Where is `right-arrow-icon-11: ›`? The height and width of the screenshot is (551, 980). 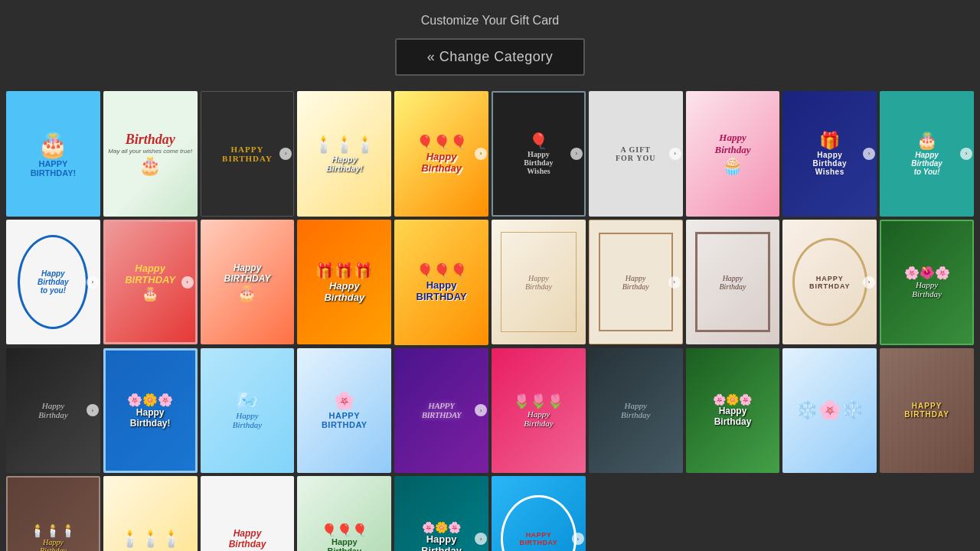
right-arrow-icon-11: › is located at coordinates (93, 410).